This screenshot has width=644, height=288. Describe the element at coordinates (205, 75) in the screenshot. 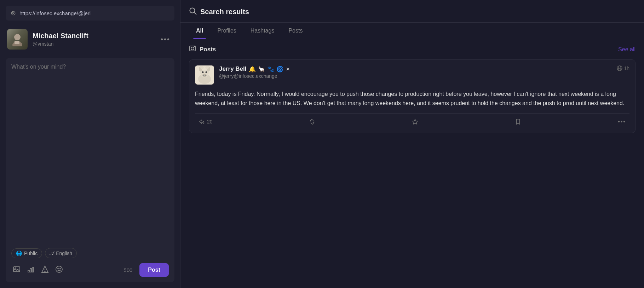

I see `post-avatar-image` at that location.